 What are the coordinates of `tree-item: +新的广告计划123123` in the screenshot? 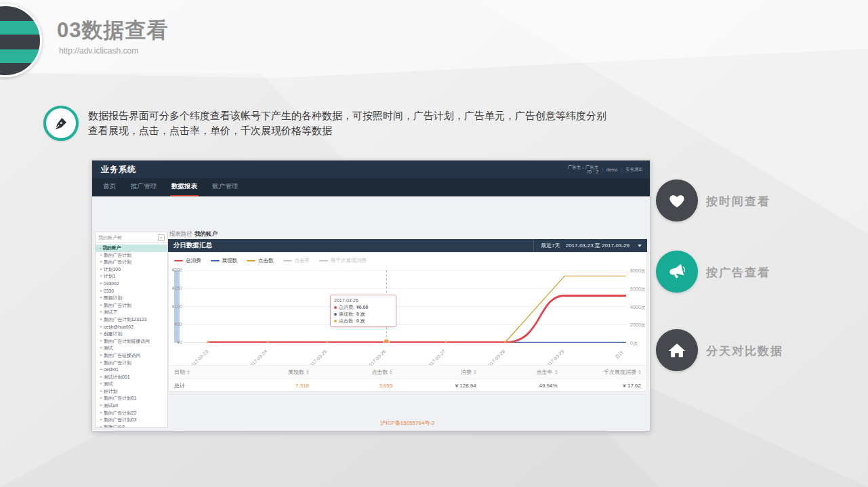 It's located at (131, 320).